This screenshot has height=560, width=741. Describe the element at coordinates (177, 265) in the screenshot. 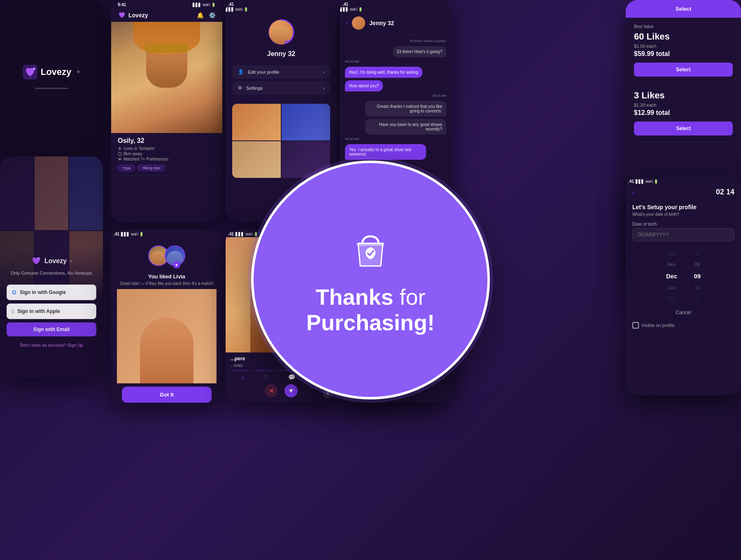

I see `match-heart-badge: ♥` at that location.